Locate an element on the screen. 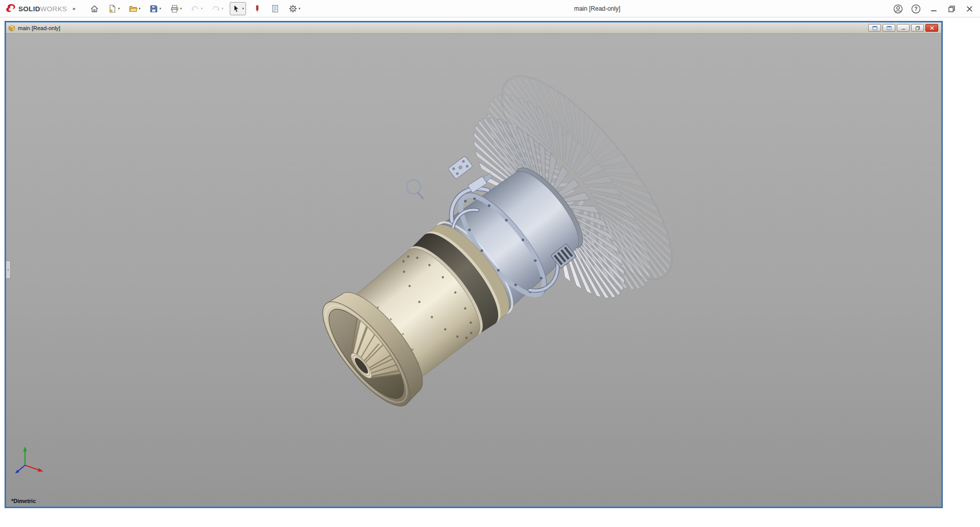 This screenshot has width=980, height=527. viewport-split-icon is located at coordinates (889, 28).